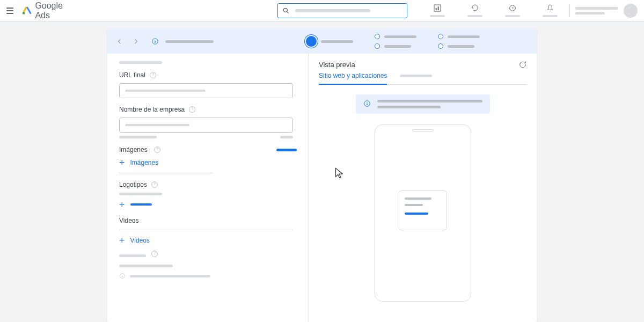  Describe the element at coordinates (208, 122) in the screenshot. I see `section-company: Nombre de la empresa` at that location.